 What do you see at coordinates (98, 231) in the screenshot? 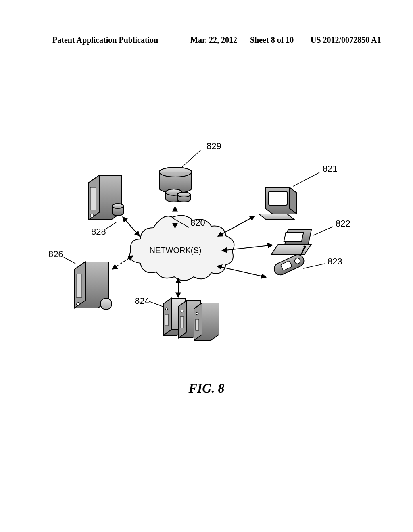
I see `callout-828: 828` at bounding box center [98, 231].